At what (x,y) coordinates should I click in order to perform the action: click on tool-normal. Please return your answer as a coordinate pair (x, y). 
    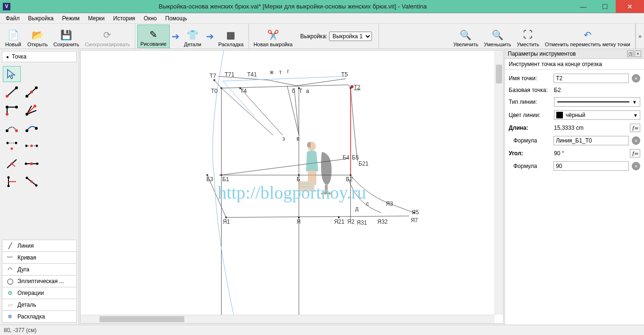
    Looking at the image, I should click on (12, 110).